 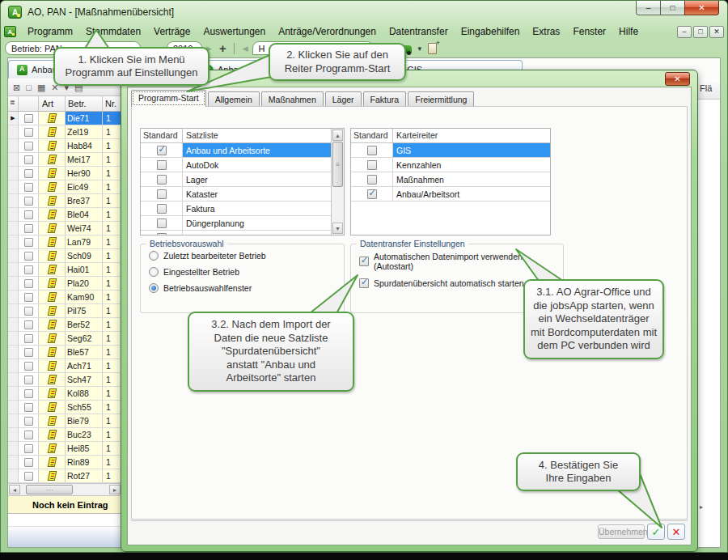 What do you see at coordinates (84, 338) in the screenshot?
I see `betr-cell: Seg62` at bounding box center [84, 338].